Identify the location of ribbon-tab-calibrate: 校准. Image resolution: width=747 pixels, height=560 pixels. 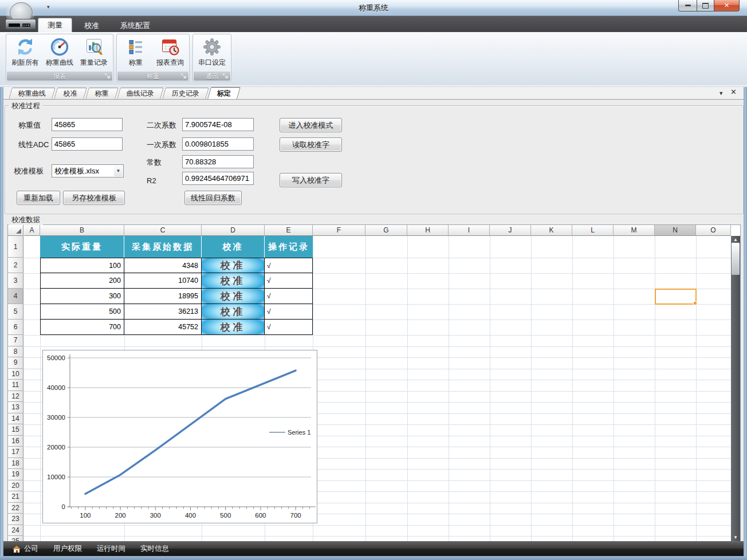
(92, 25).